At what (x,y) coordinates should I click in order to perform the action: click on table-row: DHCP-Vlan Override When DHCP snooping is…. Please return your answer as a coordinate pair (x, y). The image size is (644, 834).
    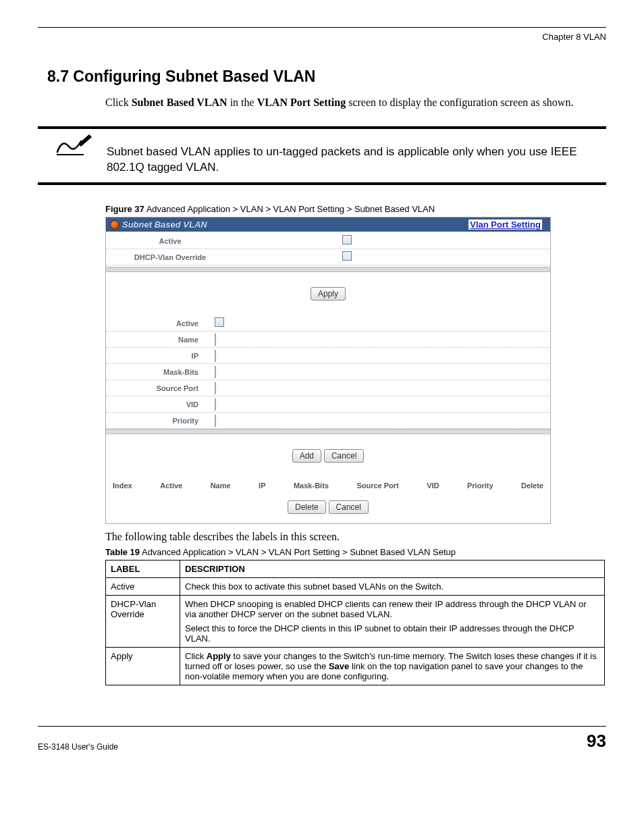
    Looking at the image, I should click on (355, 621).